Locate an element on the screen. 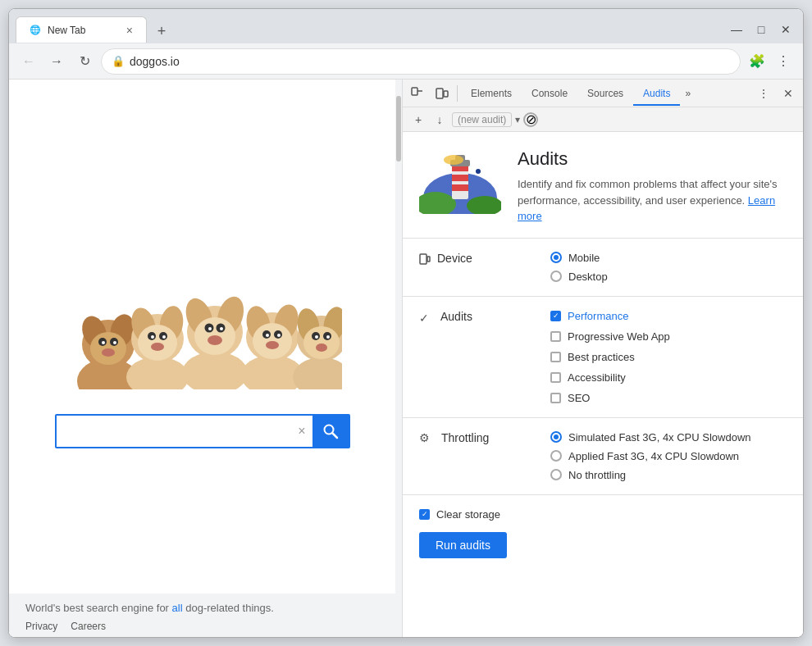 This screenshot has height=646, width=812. forward-button: → is located at coordinates (57, 61).